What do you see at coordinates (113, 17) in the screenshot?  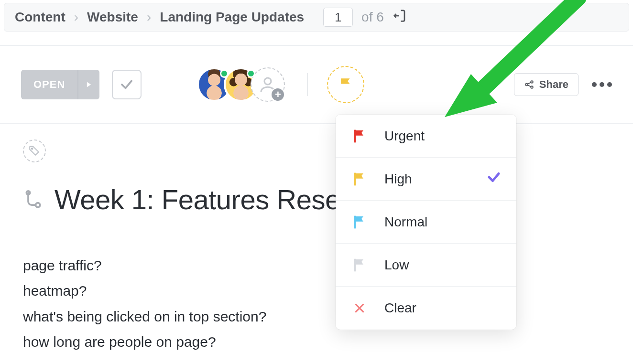 I see `breadcrumb-item-website: Website` at bounding box center [113, 17].